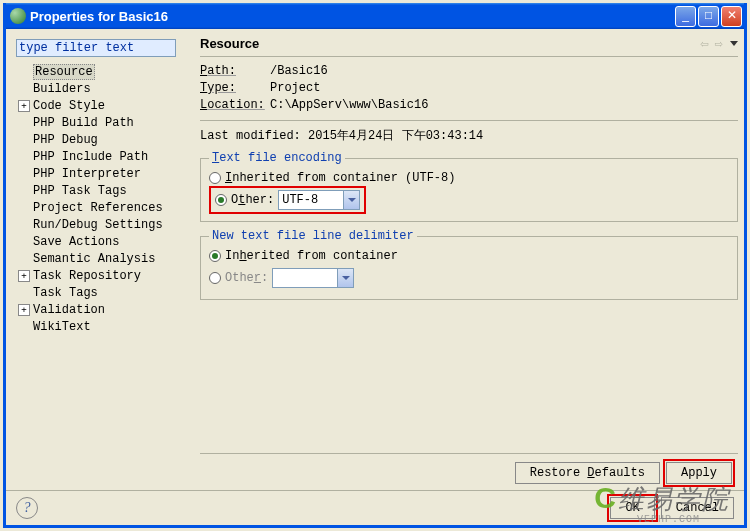 This screenshot has width=750, height=531. What do you see at coordinates (235, 106) in the screenshot?
I see `location-label: Location:` at bounding box center [235, 106].